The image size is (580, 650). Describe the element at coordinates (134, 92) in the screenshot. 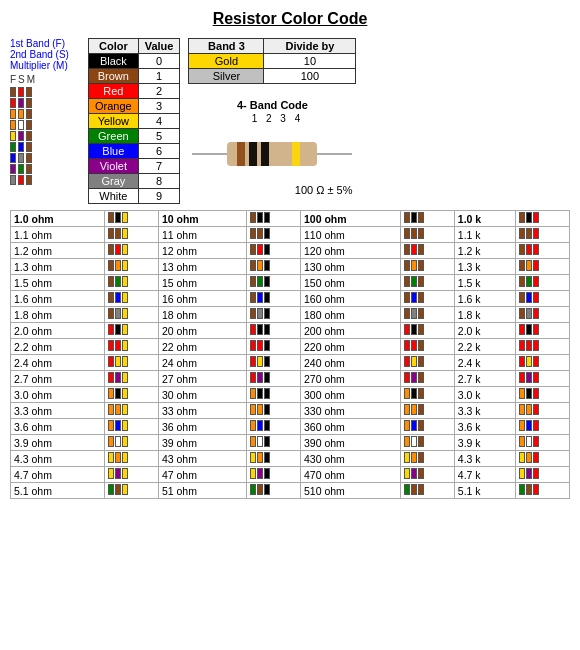

I see `color-table-row: Red 2` at that location.